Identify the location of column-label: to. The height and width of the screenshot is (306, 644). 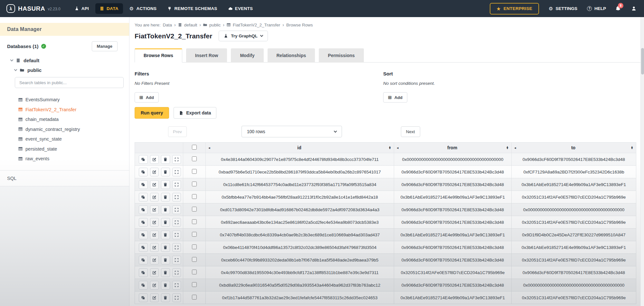
(573, 148).